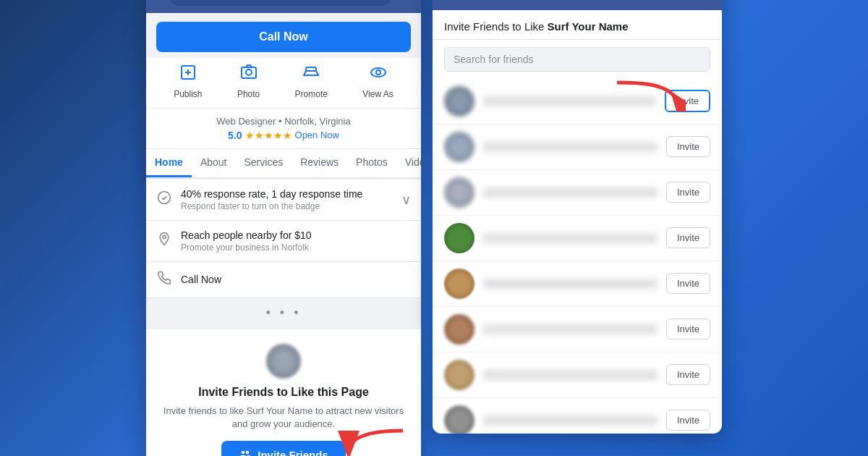  What do you see at coordinates (284, 200) in the screenshot?
I see `response-rate-row: 40% response rate, 1 day response time R…` at bounding box center [284, 200].